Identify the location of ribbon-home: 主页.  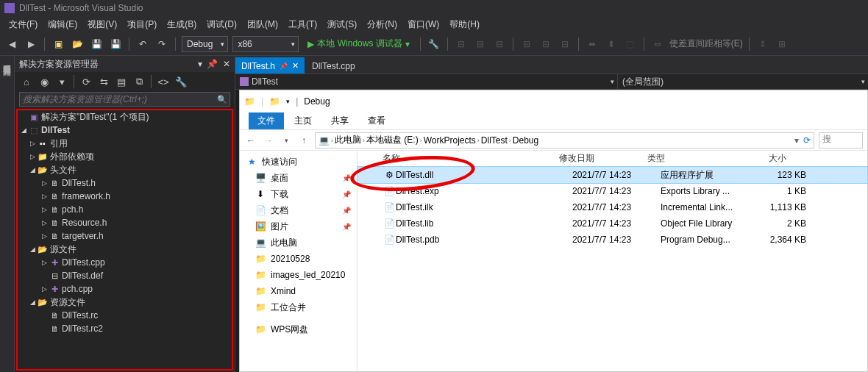
(303, 121).